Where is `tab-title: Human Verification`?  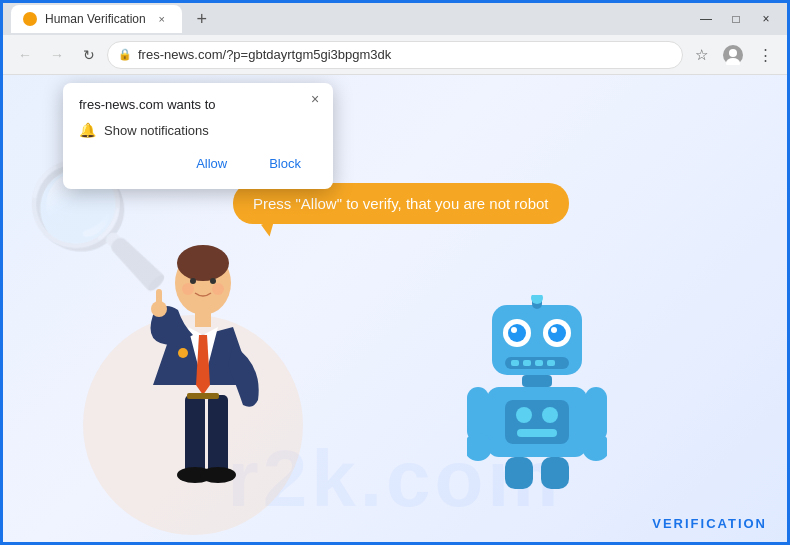 tab-title: Human Verification is located at coordinates (96, 19).